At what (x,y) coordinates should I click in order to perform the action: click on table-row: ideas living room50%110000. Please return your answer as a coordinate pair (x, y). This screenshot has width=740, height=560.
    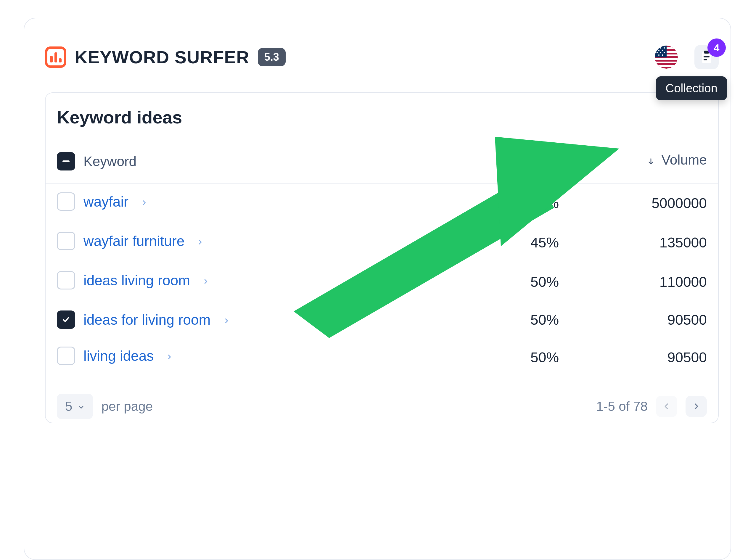
    Looking at the image, I should click on (382, 282).